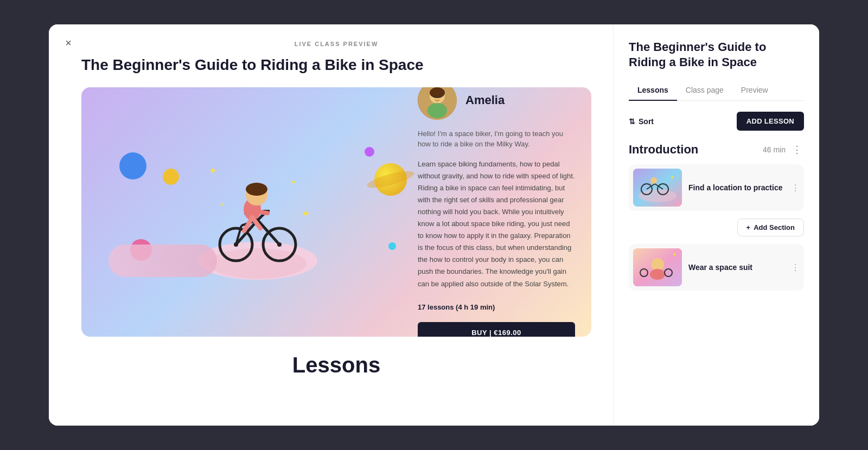 Image resolution: width=868 pixels, height=450 pixels. What do you see at coordinates (369, 152) in the screenshot?
I see `deco-small-purple` at bounding box center [369, 152].